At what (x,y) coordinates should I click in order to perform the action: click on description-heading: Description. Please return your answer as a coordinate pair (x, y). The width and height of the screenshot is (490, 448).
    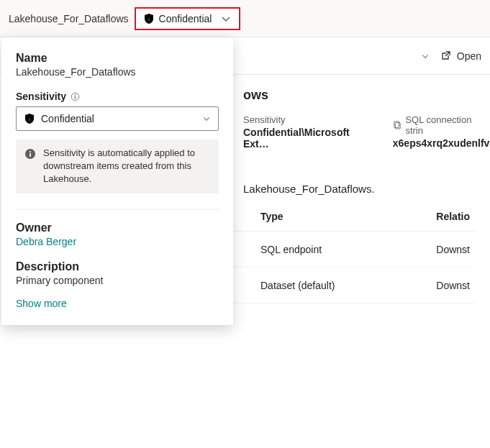
    Looking at the image, I should click on (117, 267).